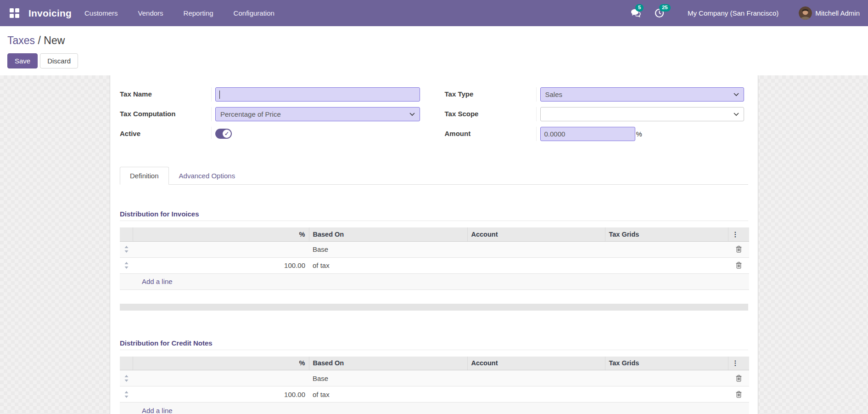 This screenshot has height=414, width=868. Describe the element at coordinates (318, 95) in the screenshot. I see `tax-name-input` at that location.